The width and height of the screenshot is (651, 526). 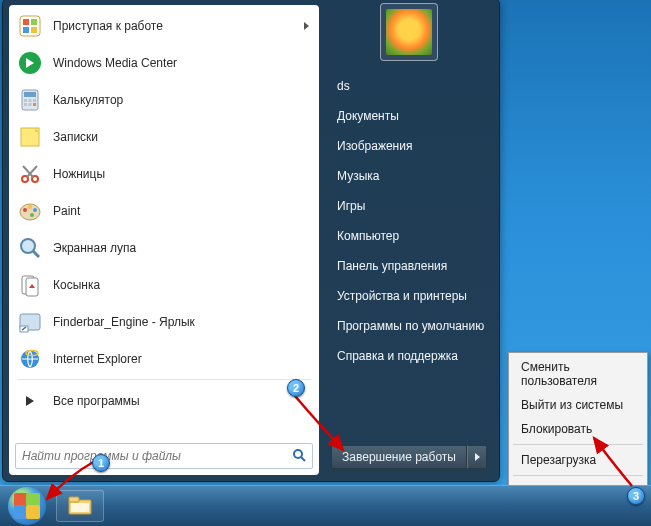 What do you see at coordinates (27, 506) in the screenshot?
I see `start-button` at bounding box center [27, 506].